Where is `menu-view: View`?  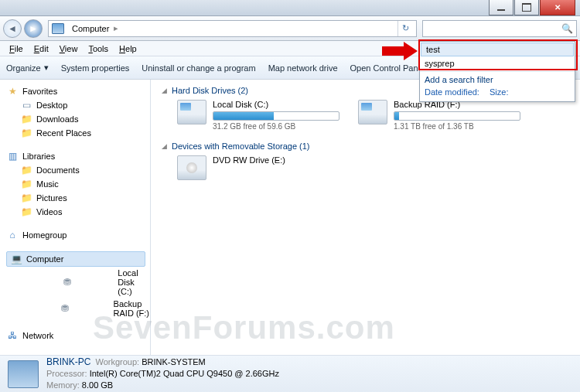
menu-view: View is located at coordinates (69, 49).